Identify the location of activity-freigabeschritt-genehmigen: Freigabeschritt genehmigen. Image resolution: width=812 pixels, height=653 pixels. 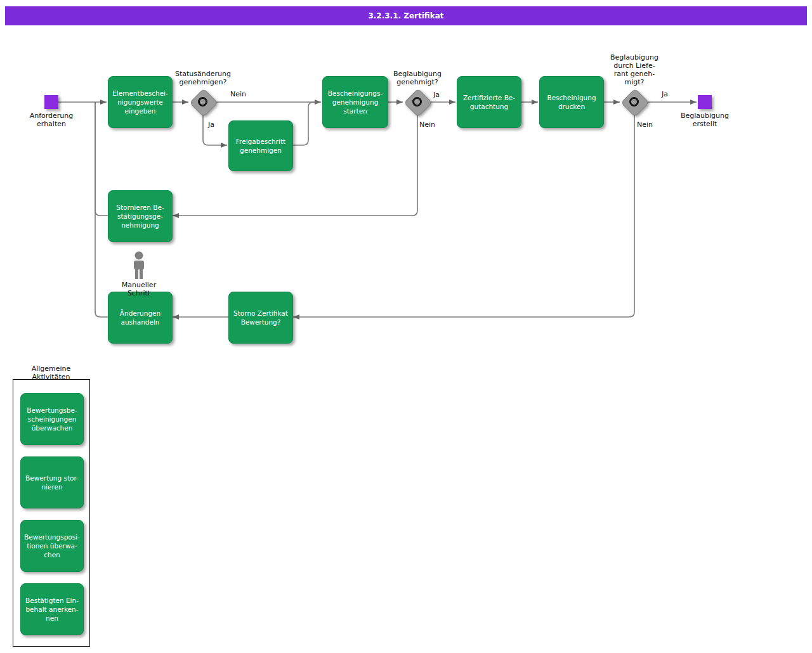
(261, 146).